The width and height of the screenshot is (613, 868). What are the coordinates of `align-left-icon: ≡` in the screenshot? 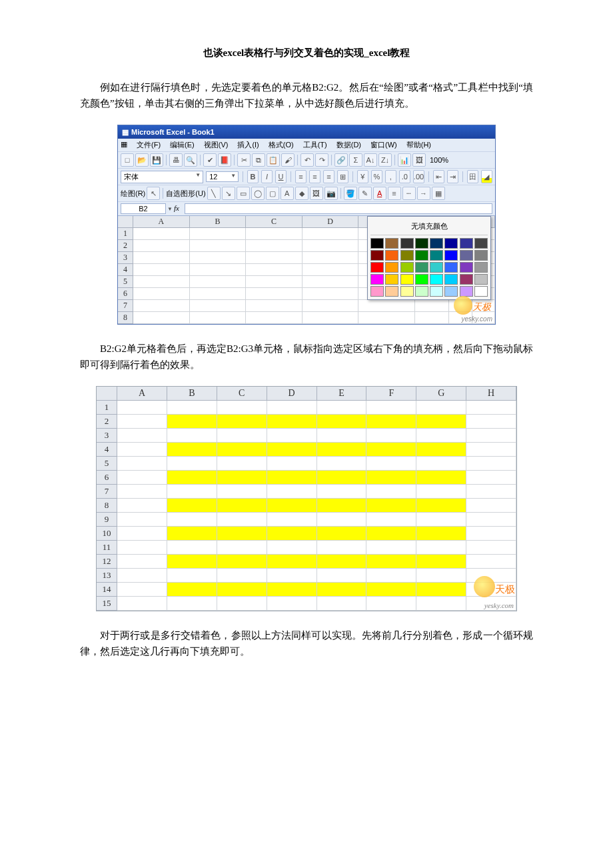 It's located at (301, 177).